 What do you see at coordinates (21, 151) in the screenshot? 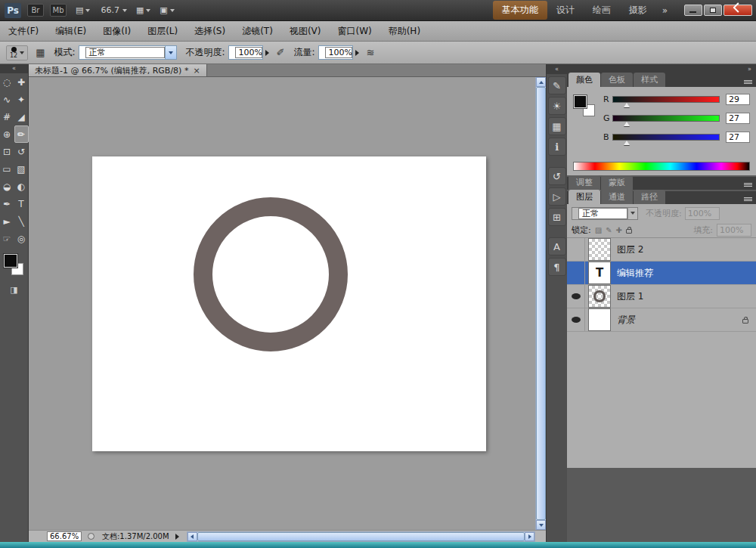
I see `history-brush-tool: ↺` at bounding box center [21, 151].